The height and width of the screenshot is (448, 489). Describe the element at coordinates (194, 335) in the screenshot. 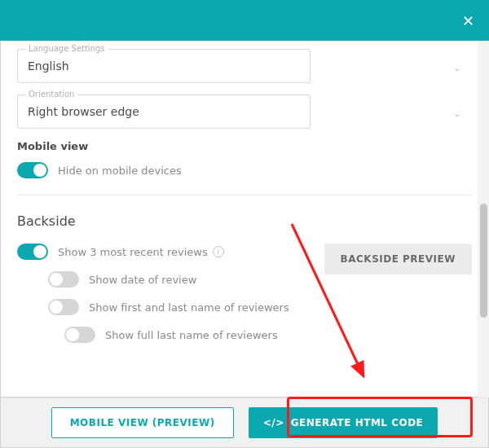

I see `show-full-last-row: Show full last name of reviewers` at that location.